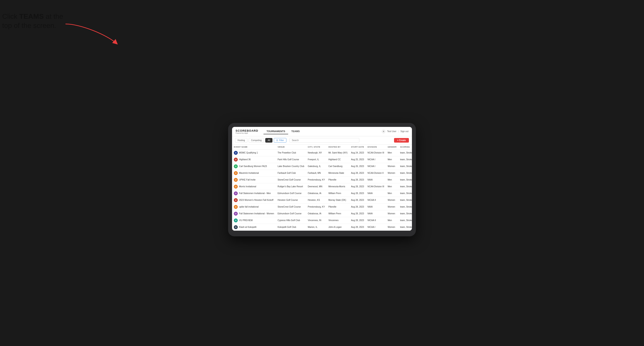 This screenshot has height=346, width=644. I want to click on arrow-annotation, so click(92, 35).